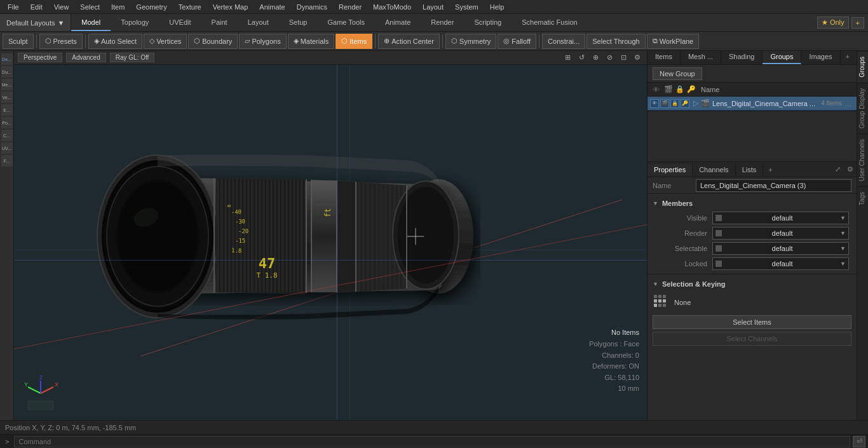 Image resolution: width=868 pixels, height=448 pixels. Describe the element at coordinates (354, 41) in the screenshot. I see `items-button: ⬡ Items` at that location.